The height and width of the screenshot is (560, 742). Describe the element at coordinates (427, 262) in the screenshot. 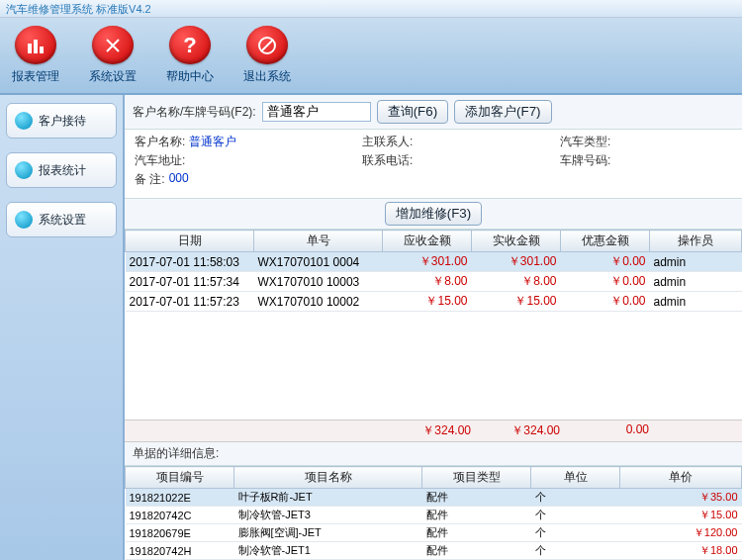

I see `cell-due: ￥301.00` at that location.